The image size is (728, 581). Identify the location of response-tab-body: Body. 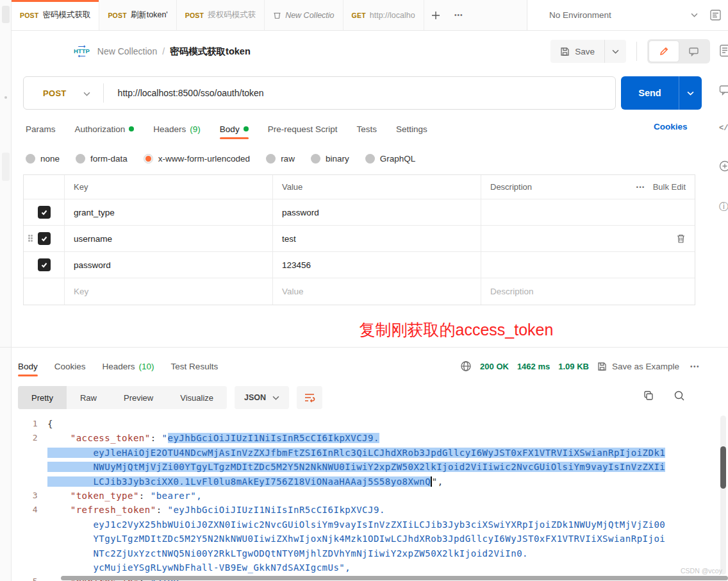
(28, 367).